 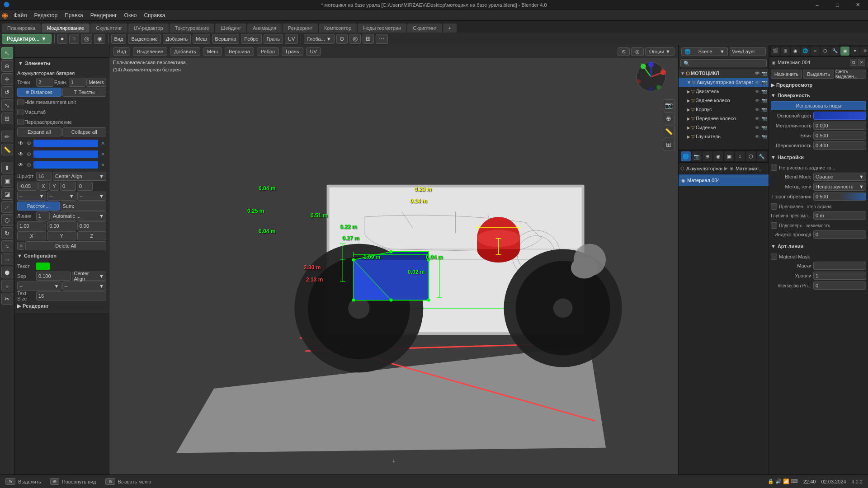 I want to click on menu-file: Файл, so click(x=20, y=15).